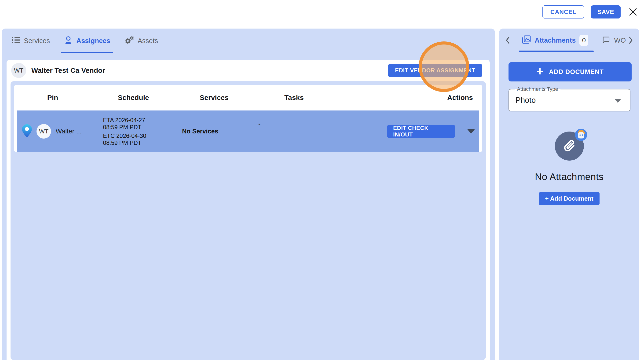  I want to click on chevron-right-icon, so click(630, 40).